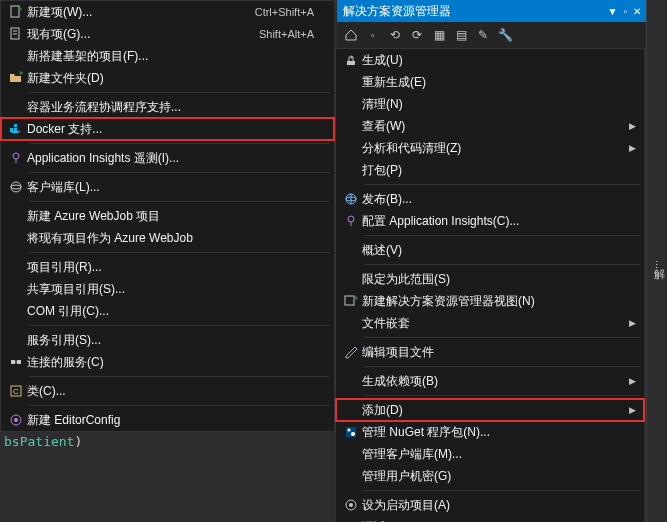  Describe the element at coordinates (483, 35) in the screenshot. I see `toolbar-icon: ✎` at that location.